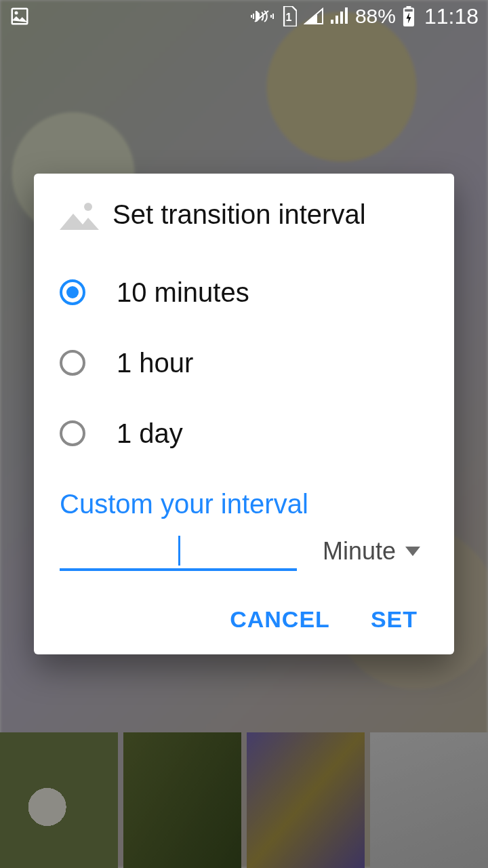 This screenshot has height=868, width=488. Describe the element at coordinates (244, 16) in the screenshot. I see `status-bar: 1 88% 11:18` at that location.